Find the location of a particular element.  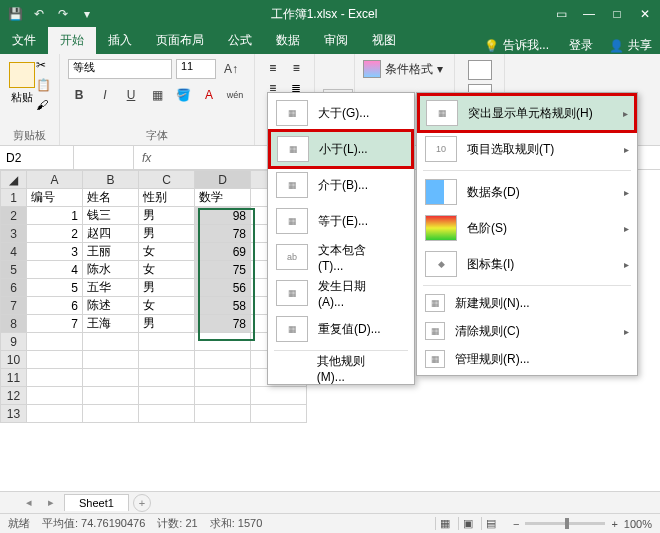

cell: 五华 is located at coordinates (111, 288).